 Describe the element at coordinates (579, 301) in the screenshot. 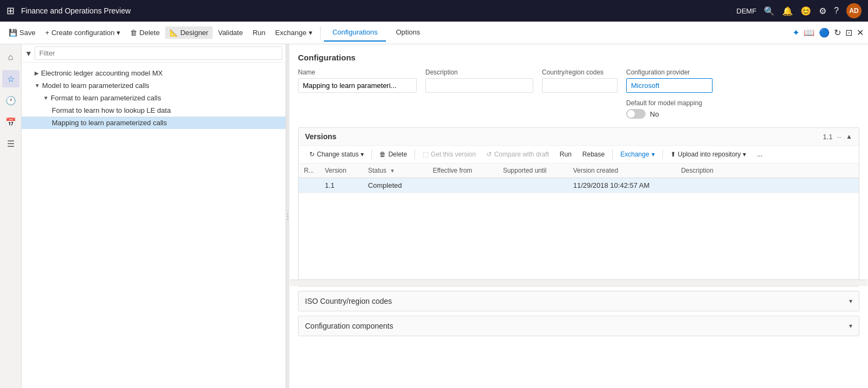

I see `iso-section: ISO Country/region codes ▾` at that location.